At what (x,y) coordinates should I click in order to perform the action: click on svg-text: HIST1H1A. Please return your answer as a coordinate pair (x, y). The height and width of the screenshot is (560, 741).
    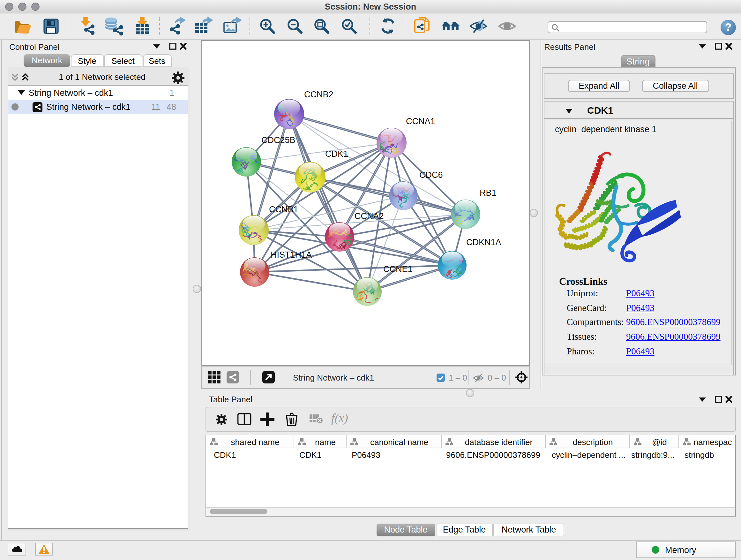
    Looking at the image, I should click on (291, 255).